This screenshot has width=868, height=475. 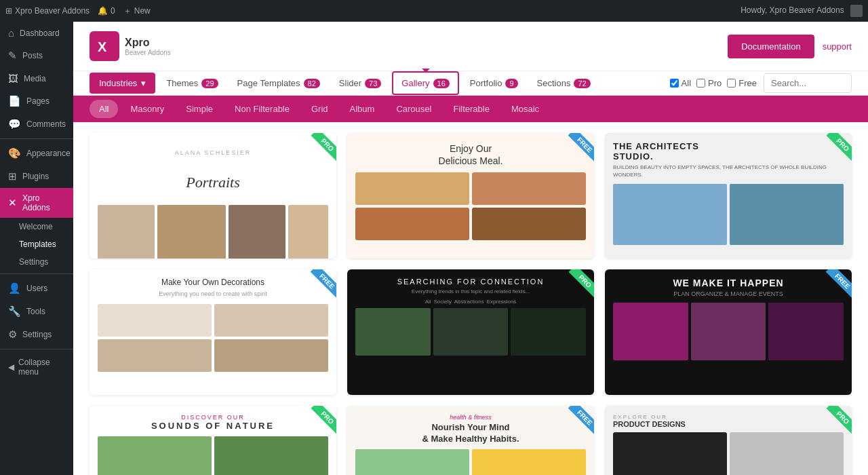 I want to click on filter-all-label: All, so click(x=681, y=83).